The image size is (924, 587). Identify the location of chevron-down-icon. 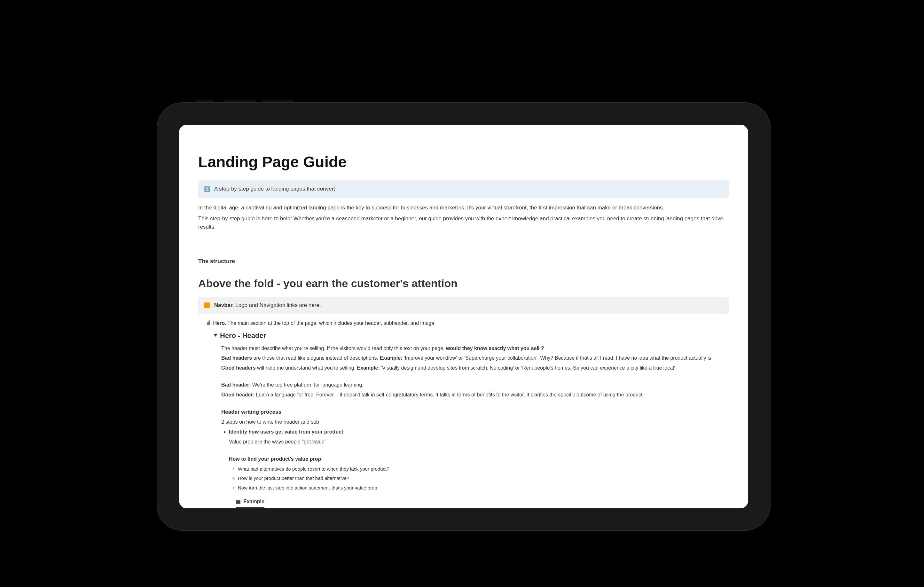
(216, 335).